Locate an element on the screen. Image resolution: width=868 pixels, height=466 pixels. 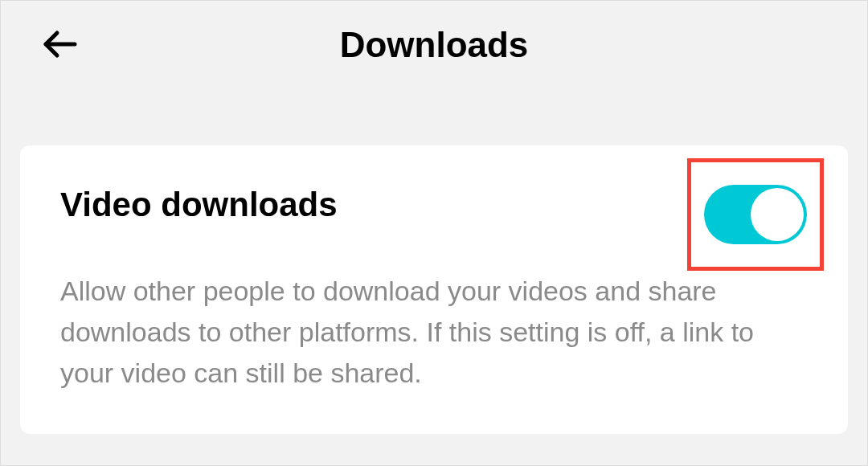
back-button is located at coordinates (60, 44).